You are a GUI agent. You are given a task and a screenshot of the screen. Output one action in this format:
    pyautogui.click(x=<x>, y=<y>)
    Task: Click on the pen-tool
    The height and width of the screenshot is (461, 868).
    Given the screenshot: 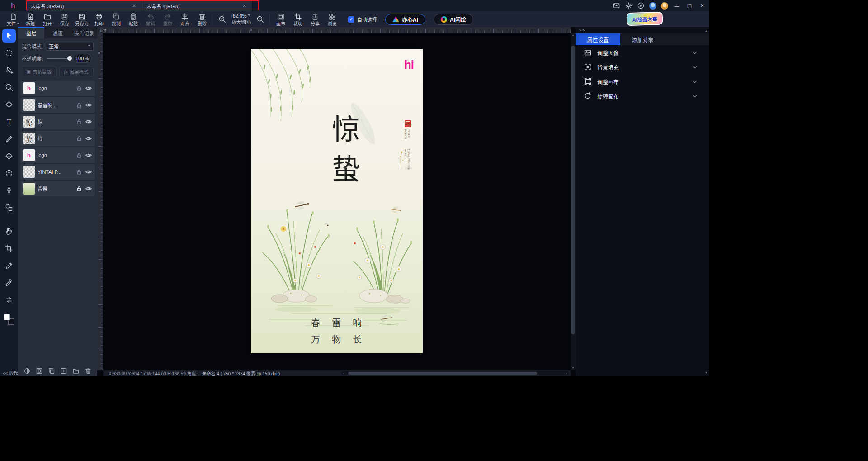 What is the action you would take?
    pyautogui.click(x=9, y=190)
    